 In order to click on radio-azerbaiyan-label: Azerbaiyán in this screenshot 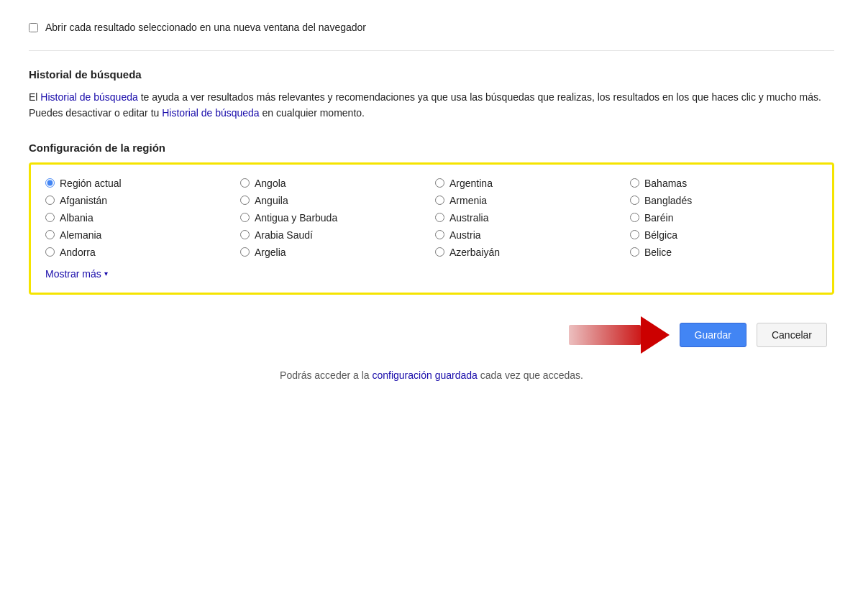, I will do `click(475, 252)`.